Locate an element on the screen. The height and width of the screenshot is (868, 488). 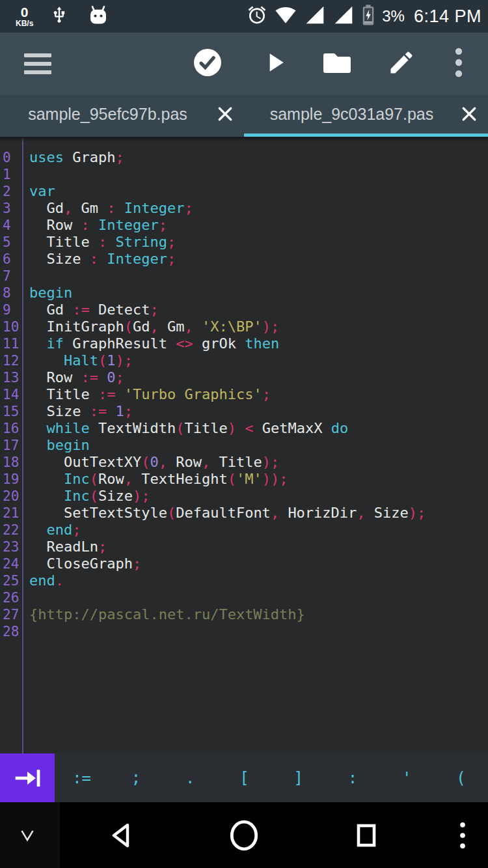
signal-icon is located at coordinates (315, 16).